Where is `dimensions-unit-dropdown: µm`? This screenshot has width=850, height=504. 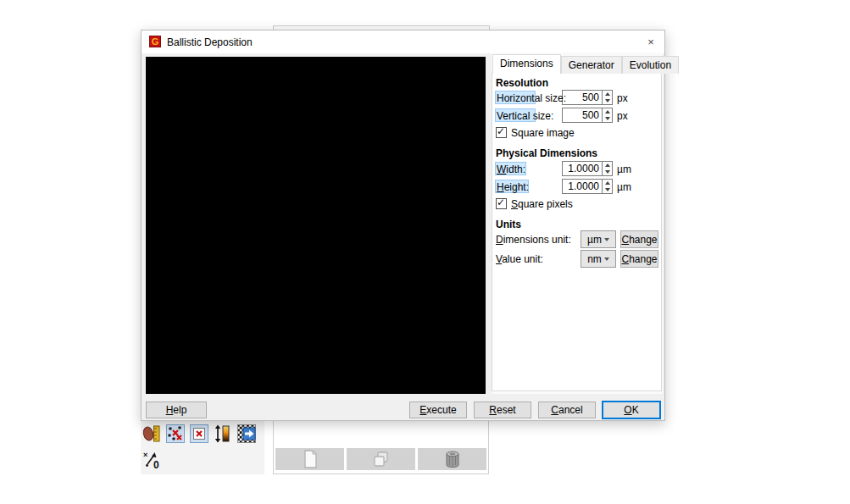
dimensions-unit-dropdown: µm is located at coordinates (598, 239).